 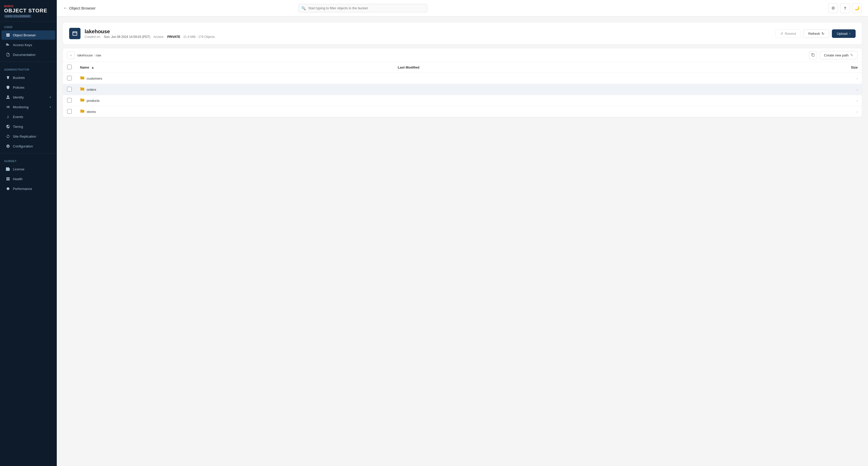 What do you see at coordinates (28, 55) in the screenshot?
I see `sidebar-item-documentation: Documentation` at bounding box center [28, 55].